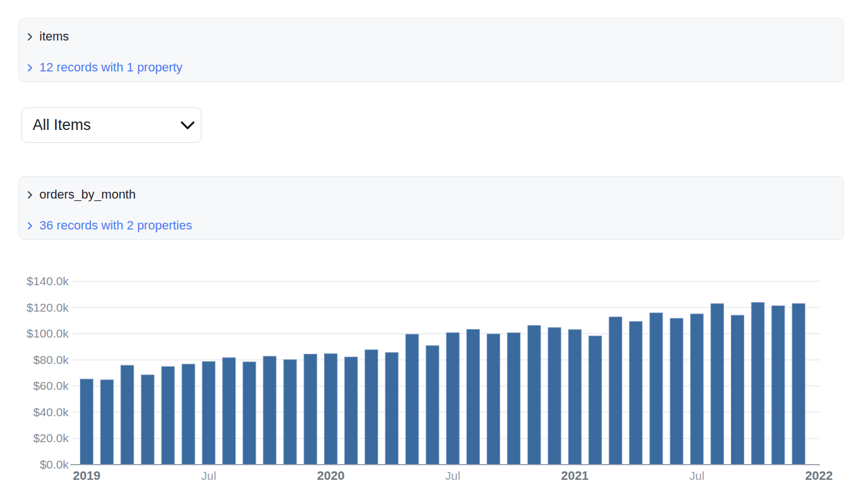 This screenshot has height=504, width=863. I want to click on items-table-toggle: items, so click(48, 37).